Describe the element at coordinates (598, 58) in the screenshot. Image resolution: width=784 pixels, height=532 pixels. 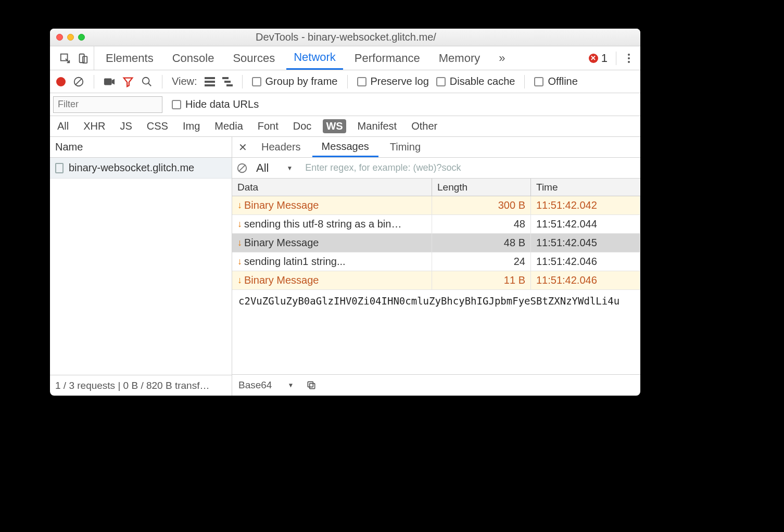
I see `error-count: ✕ 1` at that location.